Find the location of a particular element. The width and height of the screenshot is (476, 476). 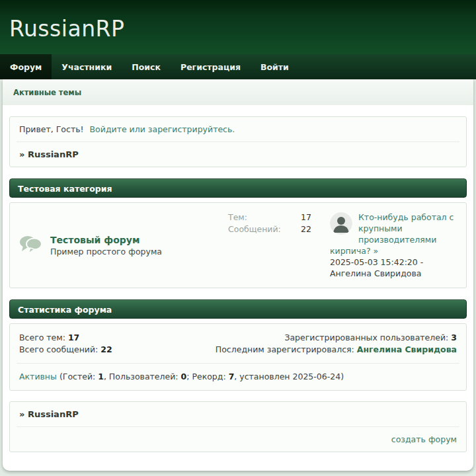

breadcrumb-label: Активные темы is located at coordinates (48, 93).